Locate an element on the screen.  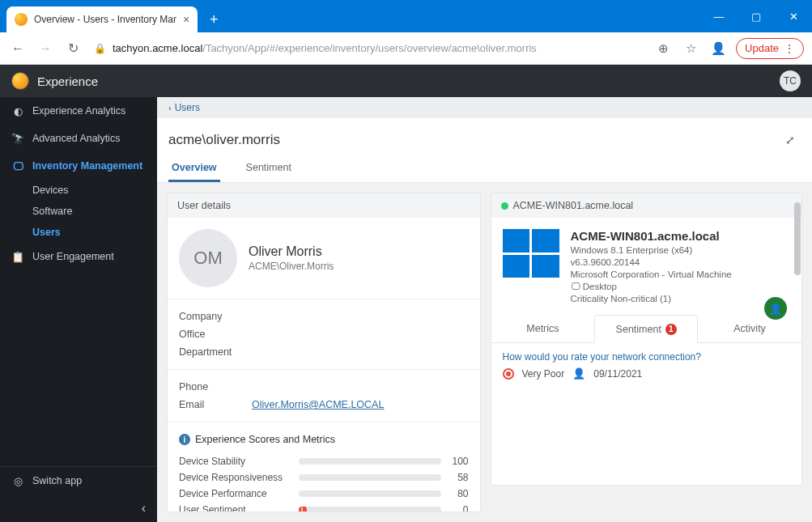
scores-header-label: Experience Scores and Metrics is located at coordinates (266, 439).